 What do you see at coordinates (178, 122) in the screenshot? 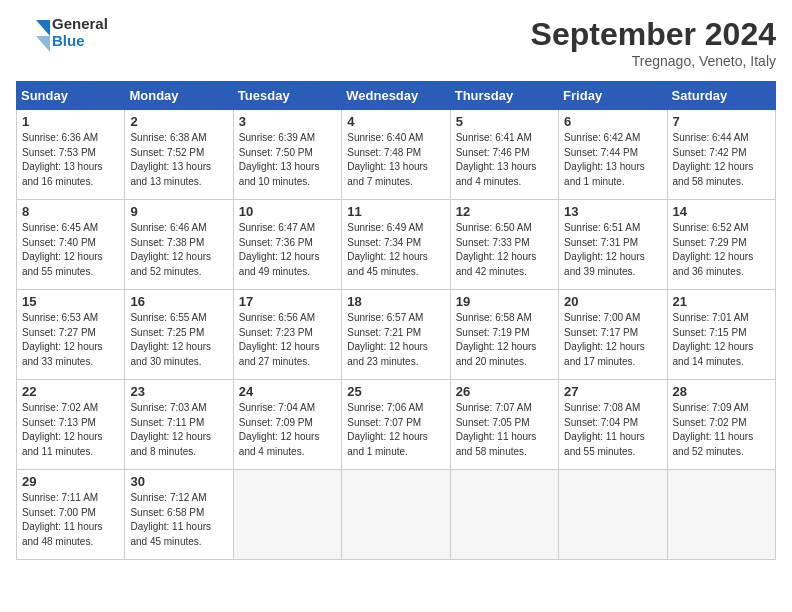
I see `day-number: 2` at bounding box center [178, 122].